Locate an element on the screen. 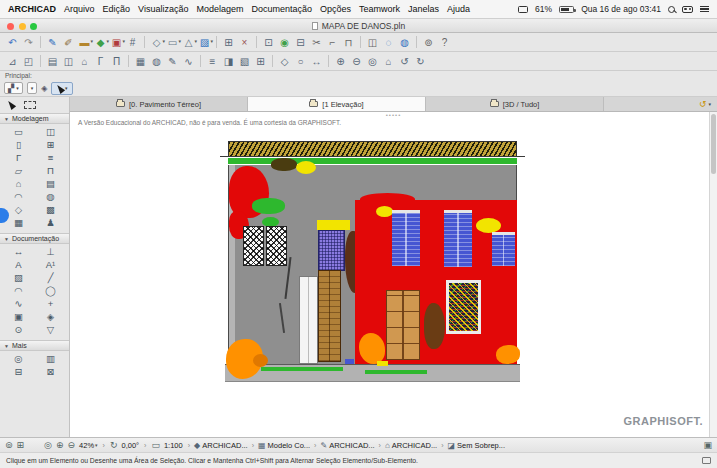 Image resolution: width=717 pixels, height=468 pixels. arrow-tool-button: ▾ is located at coordinates (62, 88).